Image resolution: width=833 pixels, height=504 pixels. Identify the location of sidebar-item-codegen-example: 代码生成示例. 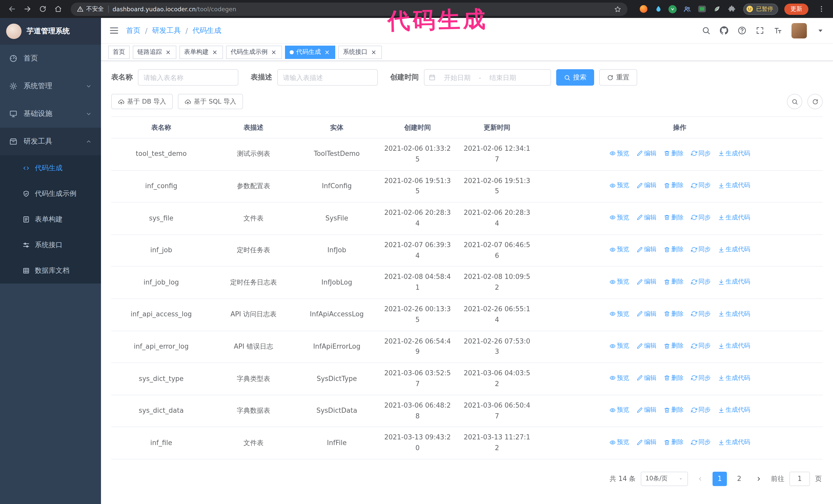
(51, 194).